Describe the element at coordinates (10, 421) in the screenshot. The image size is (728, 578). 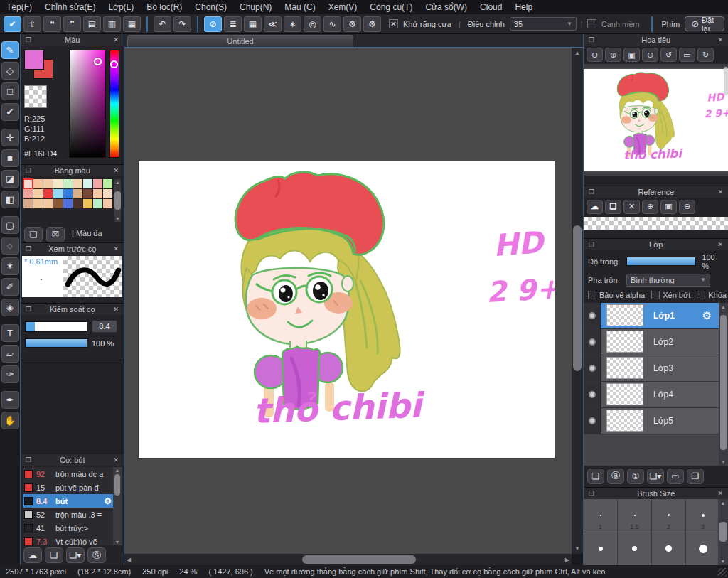
I see `hand-tool: ✋` at that location.